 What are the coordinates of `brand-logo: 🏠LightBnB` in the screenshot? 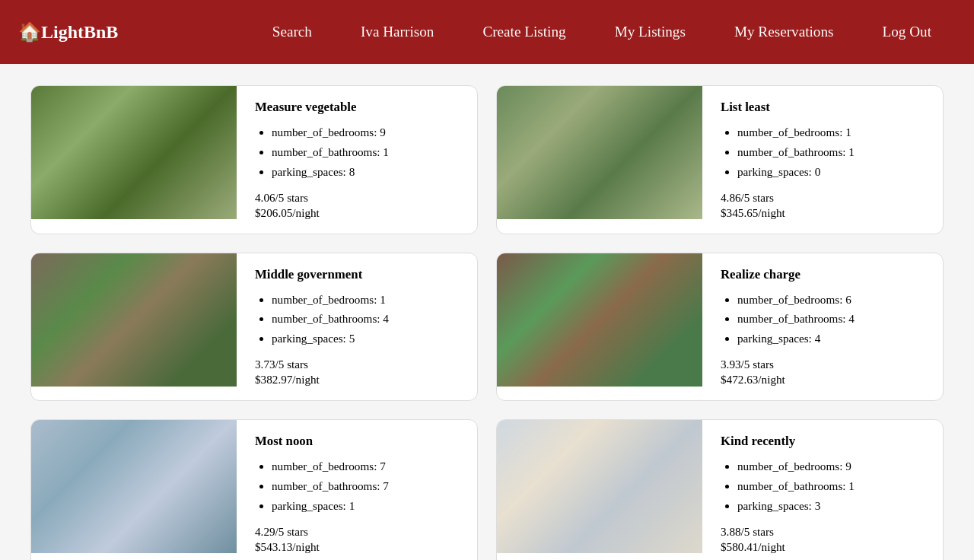 It's located at (68, 32).